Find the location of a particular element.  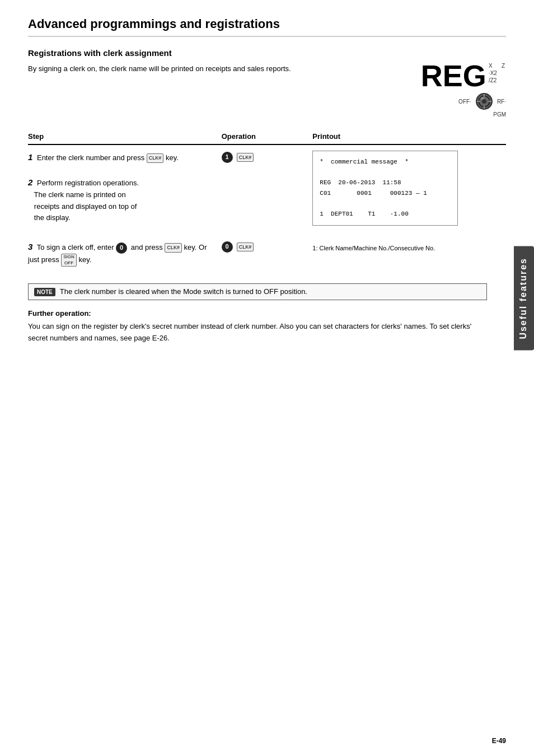

clk-key-1: CLK# is located at coordinates (156, 158).